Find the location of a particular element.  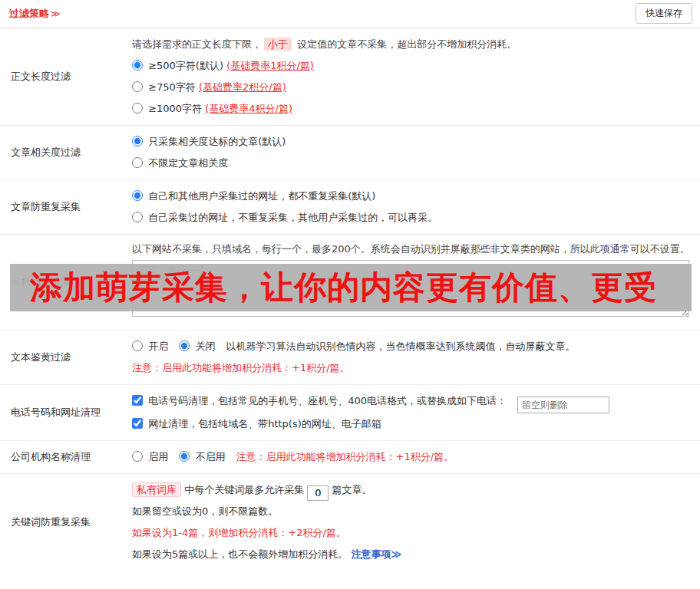

keyword-dedup-cost-note: 如果设为1-4篇，则增加积分消耗：+2积分/篇。 is located at coordinates (412, 533).